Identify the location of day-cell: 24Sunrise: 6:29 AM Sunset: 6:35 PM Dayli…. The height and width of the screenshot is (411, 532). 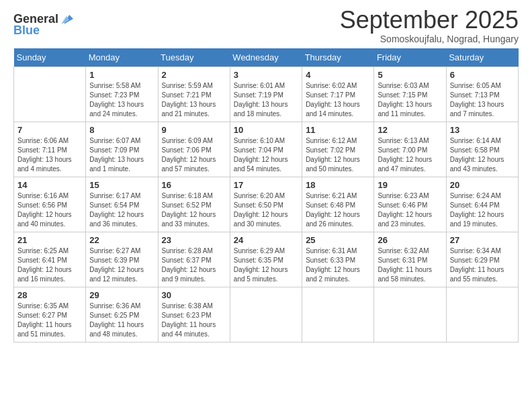
(266, 259).